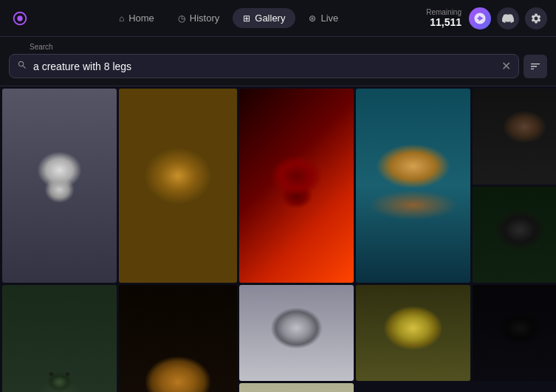 This screenshot has width=556, height=392. What do you see at coordinates (264, 66) in the screenshot?
I see `search-input` at bounding box center [264, 66].